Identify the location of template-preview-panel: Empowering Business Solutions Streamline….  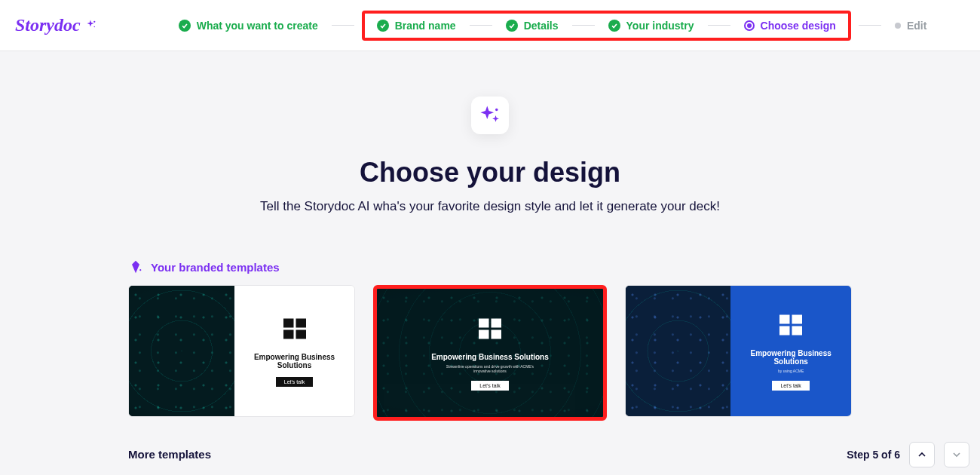
(490, 353).